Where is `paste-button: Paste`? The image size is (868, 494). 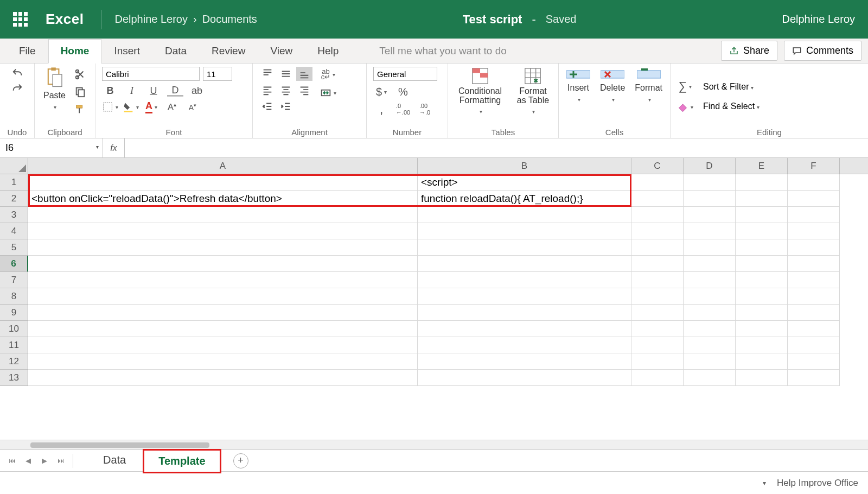 paste-button: Paste is located at coordinates (54, 89).